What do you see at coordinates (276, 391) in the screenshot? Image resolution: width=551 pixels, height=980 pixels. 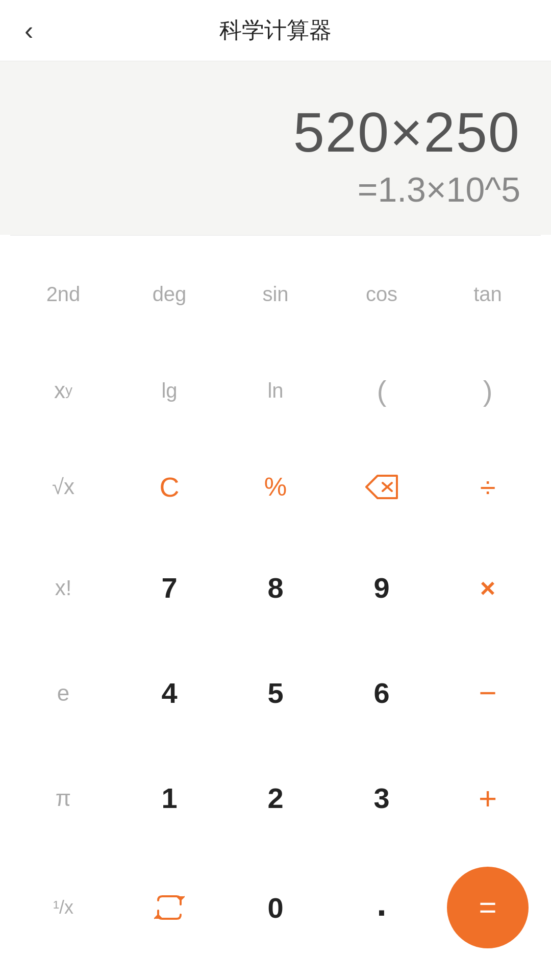 I see `keypad-row-2: xy lg ln ( )` at bounding box center [276, 391].